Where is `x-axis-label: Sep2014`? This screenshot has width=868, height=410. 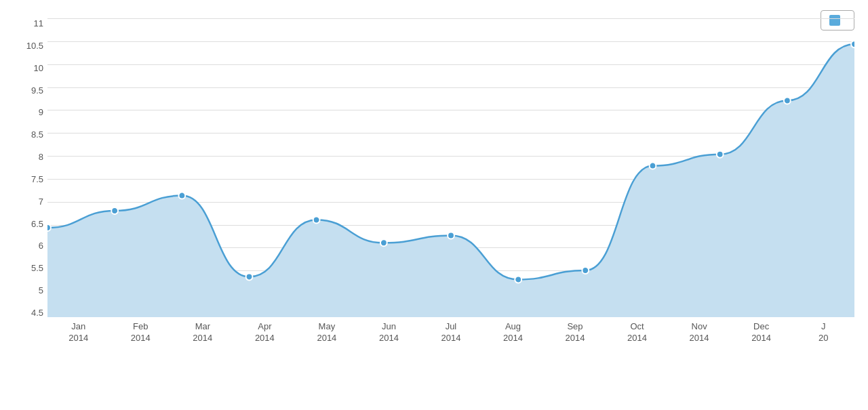 x-axis-label: Sep2014 is located at coordinates (575, 334).